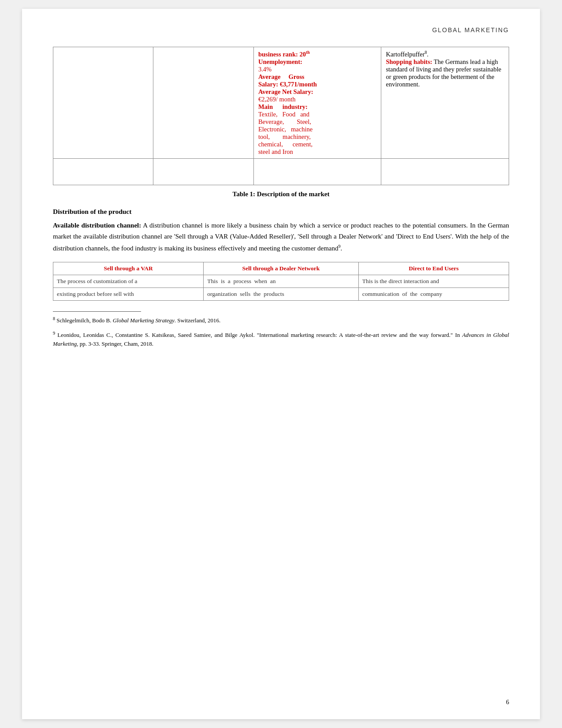 The width and height of the screenshot is (562, 728). I want to click on dist-header-dealer: Sell through a Dealer Network, so click(281, 269).